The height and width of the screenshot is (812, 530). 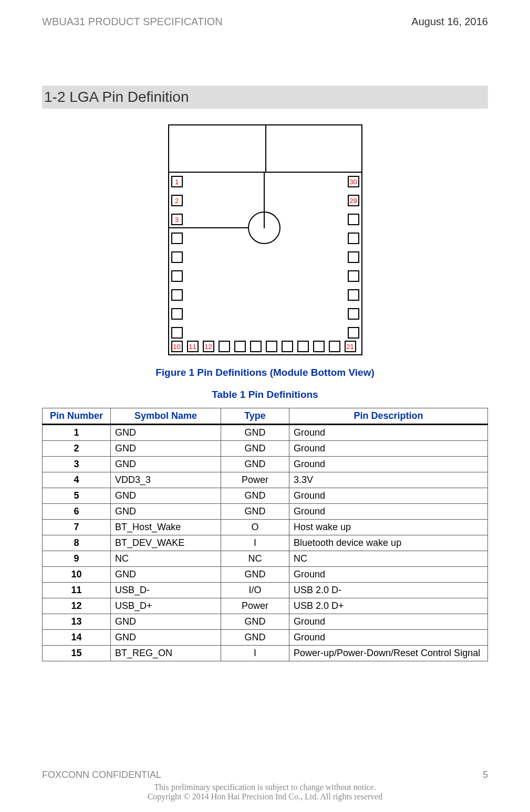 I want to click on cell-pin-number: 6, so click(x=77, y=512).